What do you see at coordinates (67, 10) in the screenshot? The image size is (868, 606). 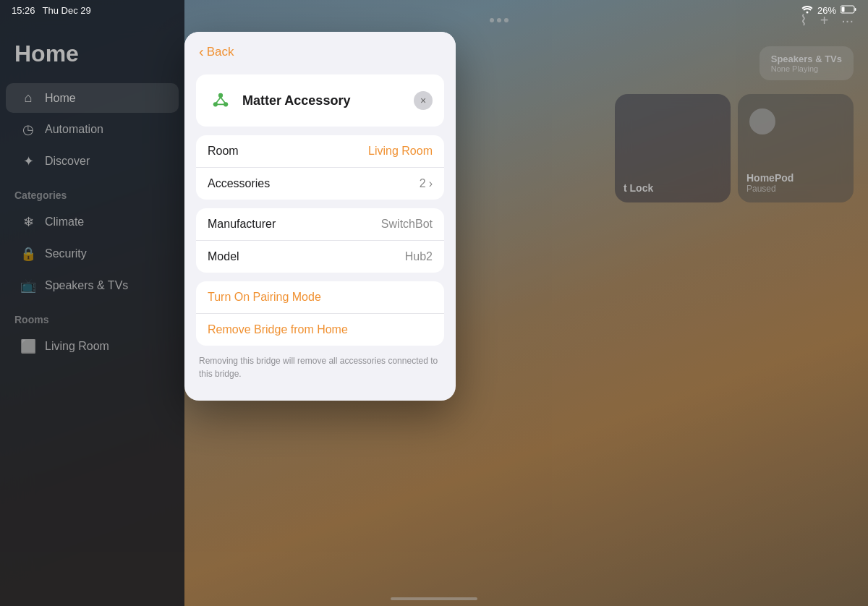 I see `status-date: Thu Dec 29` at bounding box center [67, 10].